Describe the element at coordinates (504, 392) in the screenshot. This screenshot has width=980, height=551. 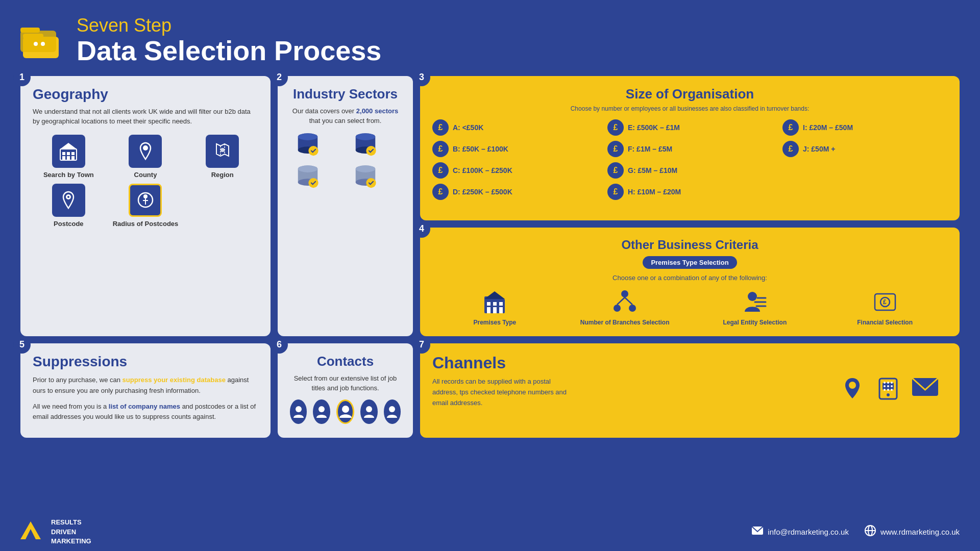
I see `step7-description: All records can be supplied with a posta…` at that location.